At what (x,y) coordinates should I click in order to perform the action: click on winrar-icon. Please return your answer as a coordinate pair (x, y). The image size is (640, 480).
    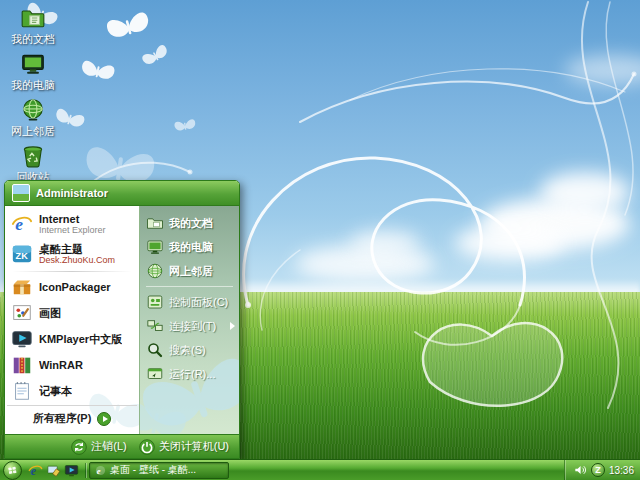
    Looking at the image, I should click on (22, 365).